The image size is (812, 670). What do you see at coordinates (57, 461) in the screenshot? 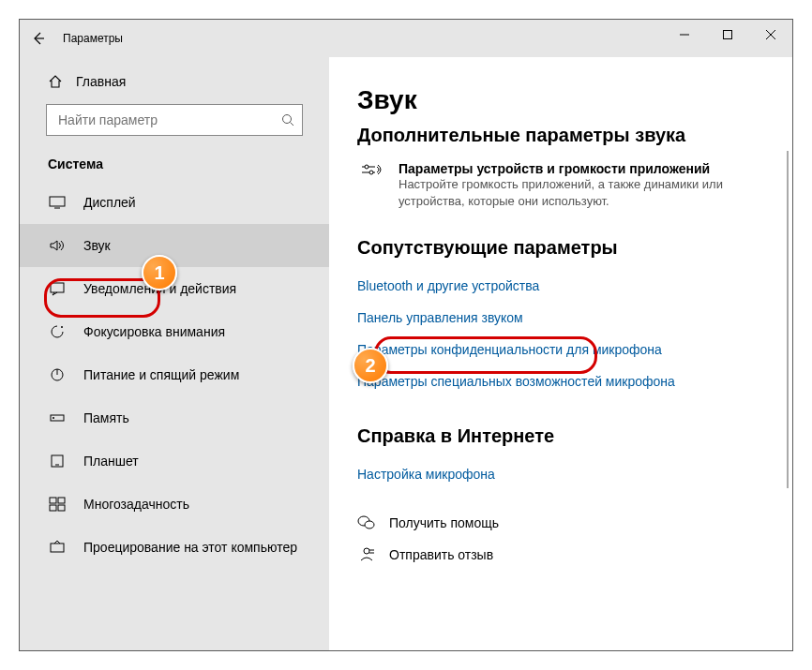
I see `tablet-icon` at bounding box center [57, 461].